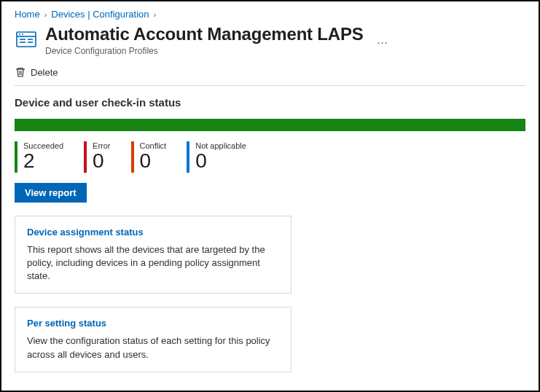  Describe the element at coordinates (188, 157) in the screenshot. I see `stat-not-applicable-bar` at that location.